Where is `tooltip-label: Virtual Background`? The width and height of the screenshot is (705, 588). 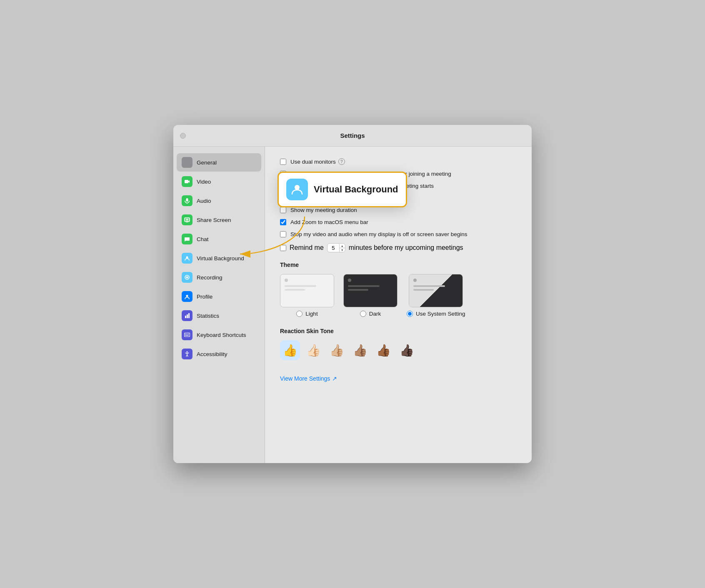 tooltip-label: Virtual Background is located at coordinates (356, 189).